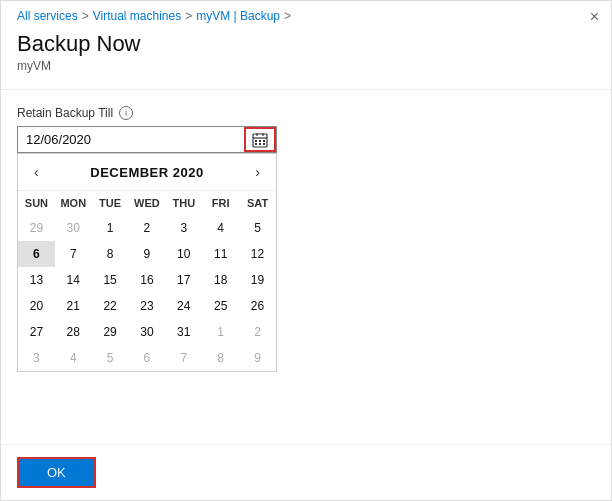 The height and width of the screenshot is (501, 612). What do you see at coordinates (36, 306) in the screenshot?
I see `calendar-day: 20` at bounding box center [36, 306].